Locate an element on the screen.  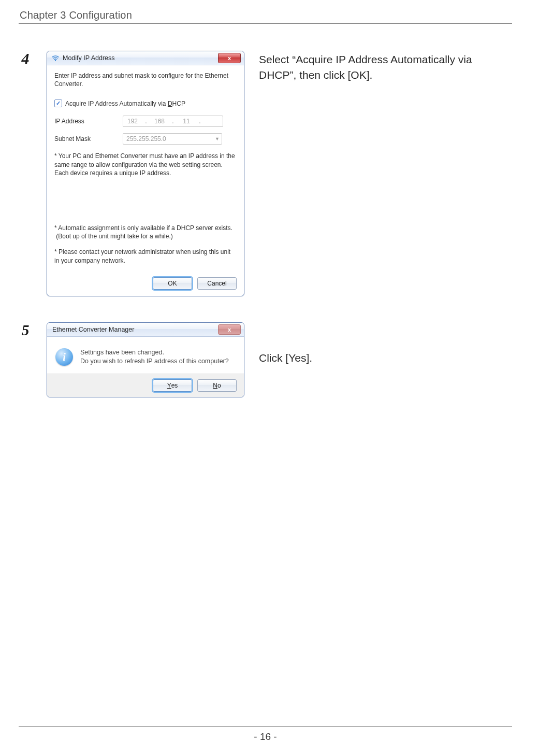
page-footer: - 16 - is located at coordinates (265, 735).